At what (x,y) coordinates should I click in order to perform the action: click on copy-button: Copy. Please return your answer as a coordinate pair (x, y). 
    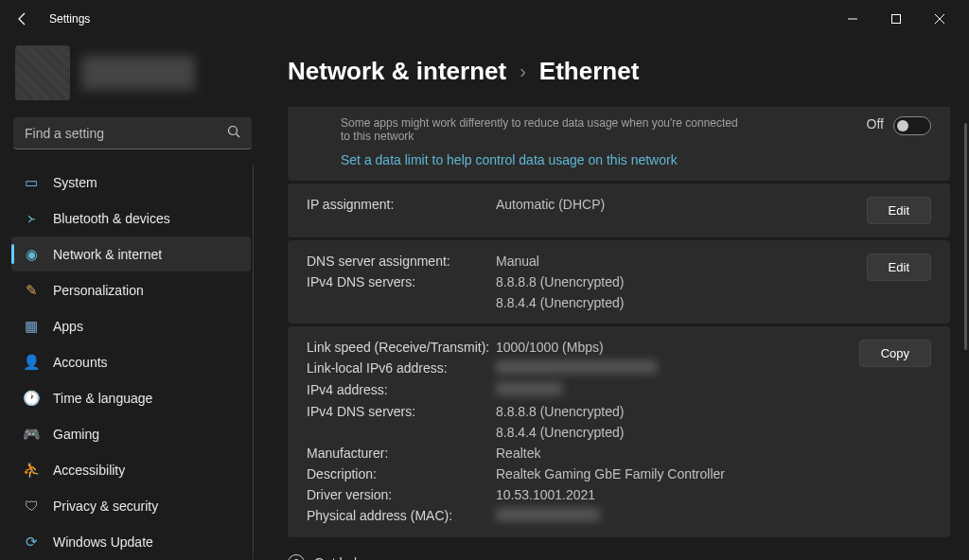
    Looking at the image, I should click on (895, 354).